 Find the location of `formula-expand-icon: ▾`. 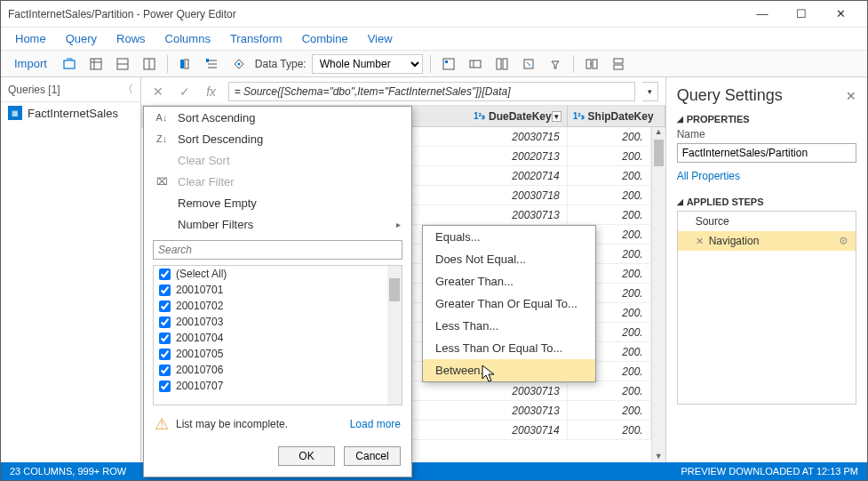

formula-expand-icon: ▾ is located at coordinates (650, 92).